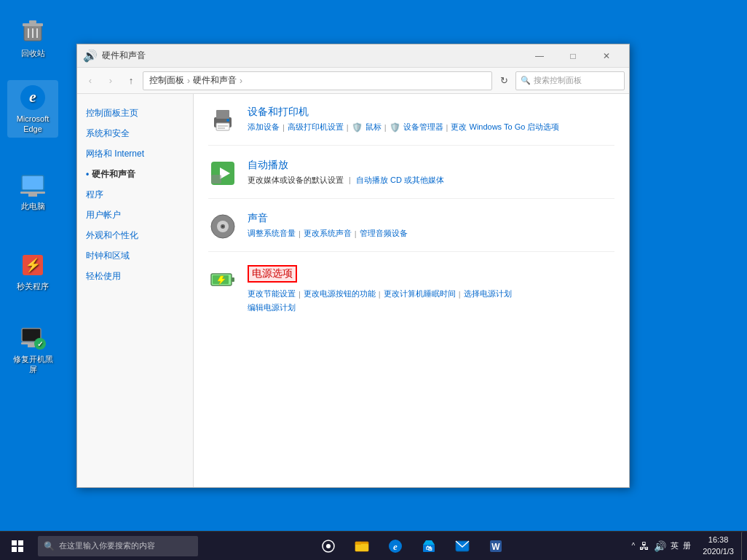  What do you see at coordinates (400, 180) in the screenshot?
I see `link-autoplay-cd: 自动播放 CD 或其他媒体` at bounding box center [400, 180].